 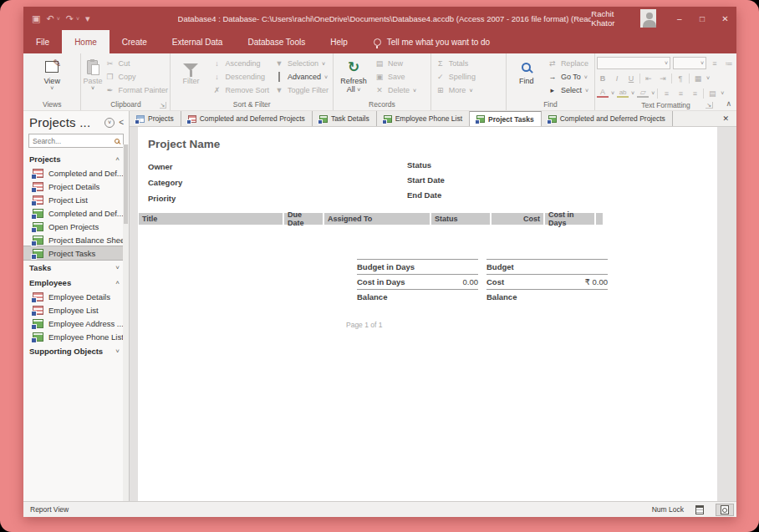 I want to click on toggle-filter-button: ▼Toggle Filter, so click(x=301, y=90).